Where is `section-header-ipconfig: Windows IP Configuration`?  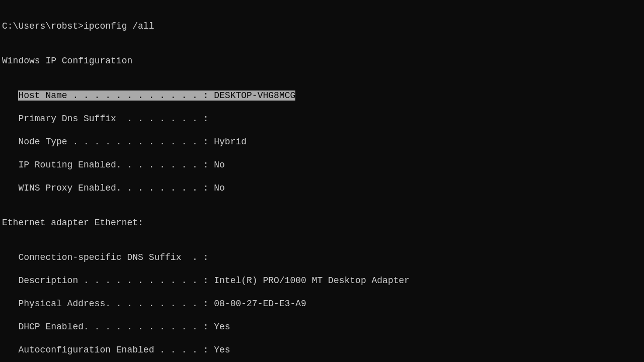
section-header-ipconfig: Windows IP Configuration is located at coordinates (322, 61).